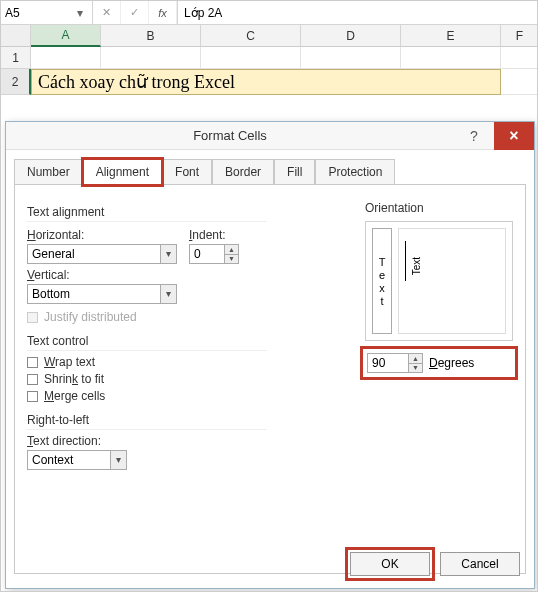  What do you see at coordinates (16, 58) in the screenshot?
I see `row-header-1: 1` at bounding box center [16, 58].